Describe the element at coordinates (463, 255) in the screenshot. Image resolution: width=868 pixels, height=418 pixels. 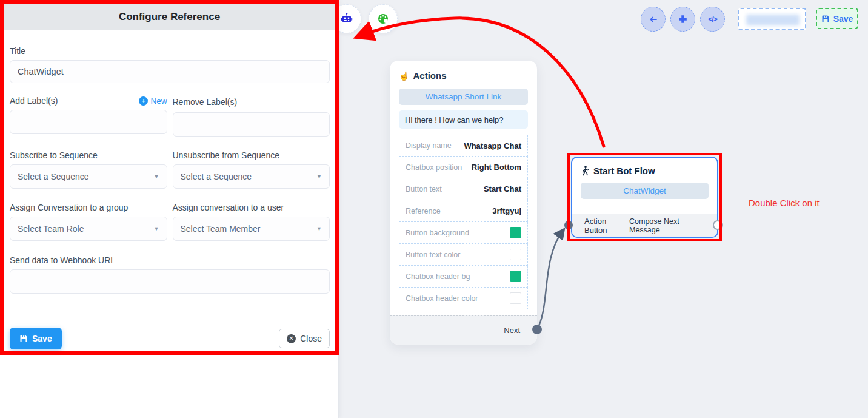
I see `actions-row: Button text color` at that location.